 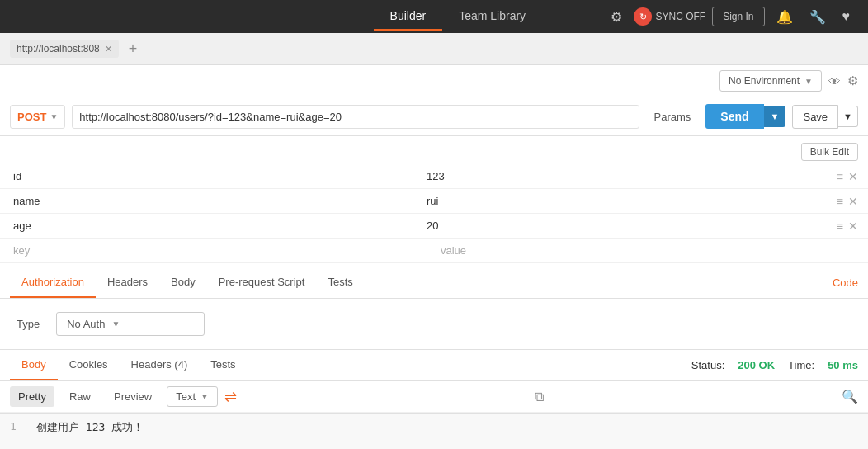 I want to click on url-area: http://localhost:808 ✕ +, so click(x=434, y=50).